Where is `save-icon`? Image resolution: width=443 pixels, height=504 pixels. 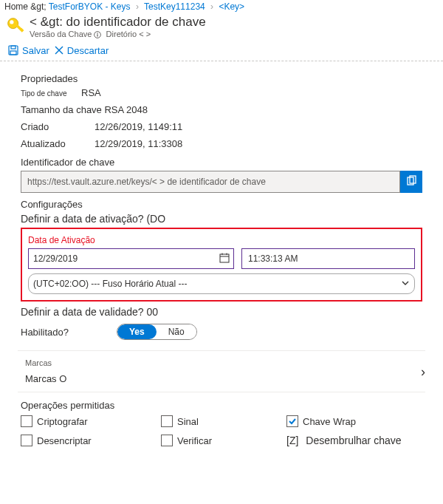
save-icon is located at coordinates (13, 50).